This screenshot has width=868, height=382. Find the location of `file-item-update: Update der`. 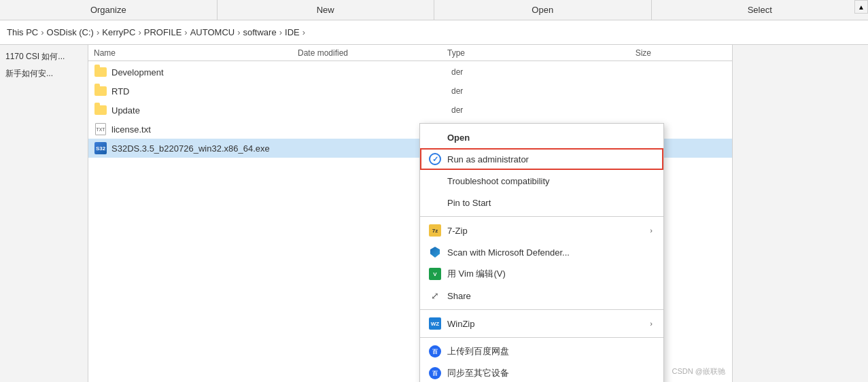

file-item-update: Update der is located at coordinates (411, 110).